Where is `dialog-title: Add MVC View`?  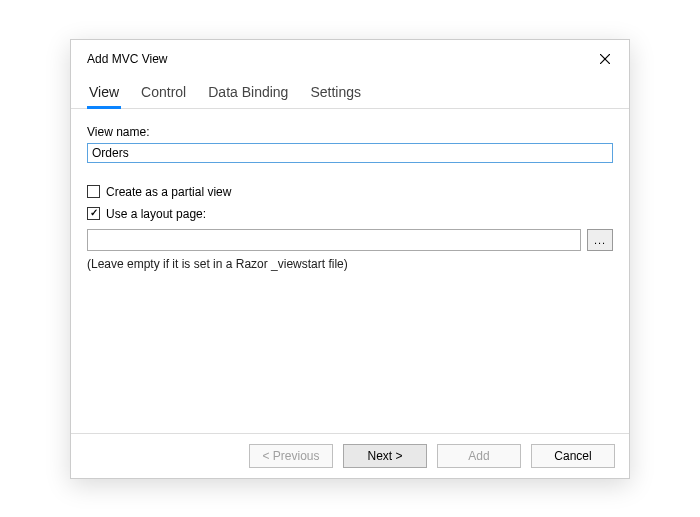 dialog-title: Add MVC View is located at coordinates (127, 59).